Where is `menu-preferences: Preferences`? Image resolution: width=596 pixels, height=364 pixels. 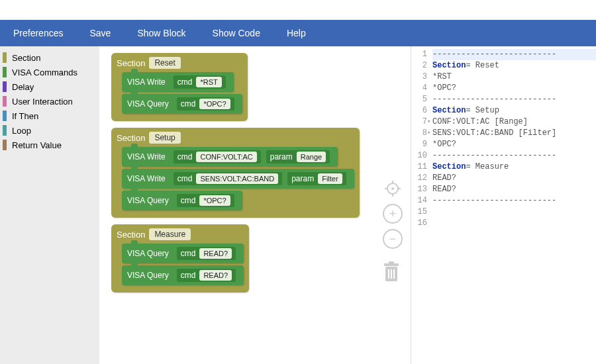
menu-preferences: Preferences is located at coordinates (38, 33).